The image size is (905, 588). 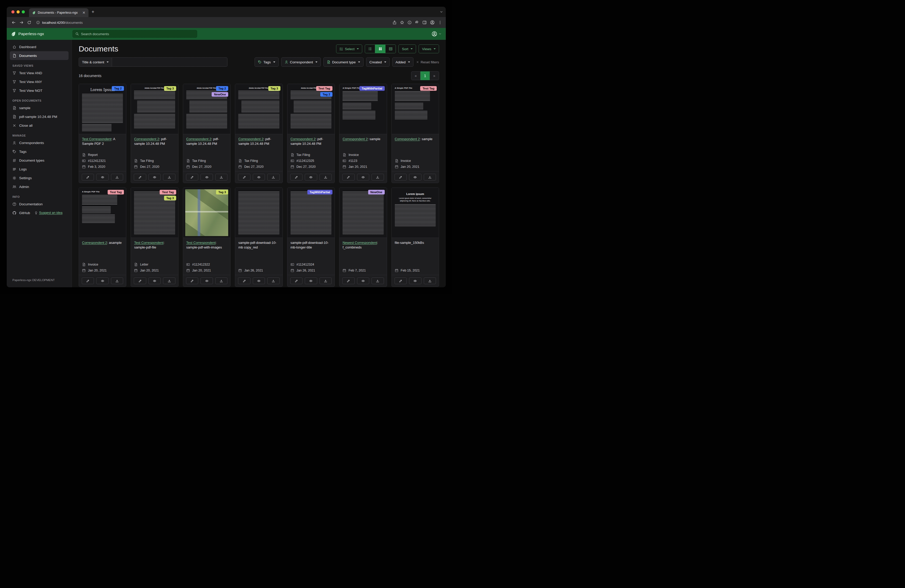 What do you see at coordinates (378, 62) in the screenshot?
I see `filter-created-button: Created` at bounding box center [378, 62].